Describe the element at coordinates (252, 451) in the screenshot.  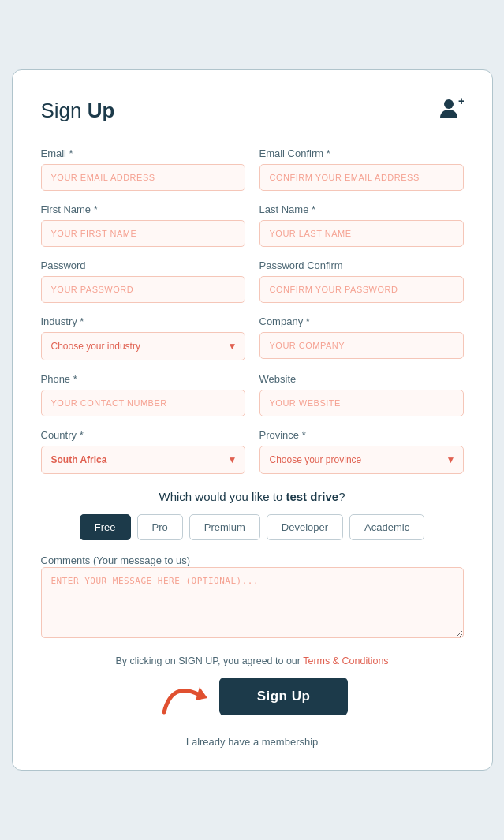
I see `country-row: Country * South Africa United States Uni…` at that location.